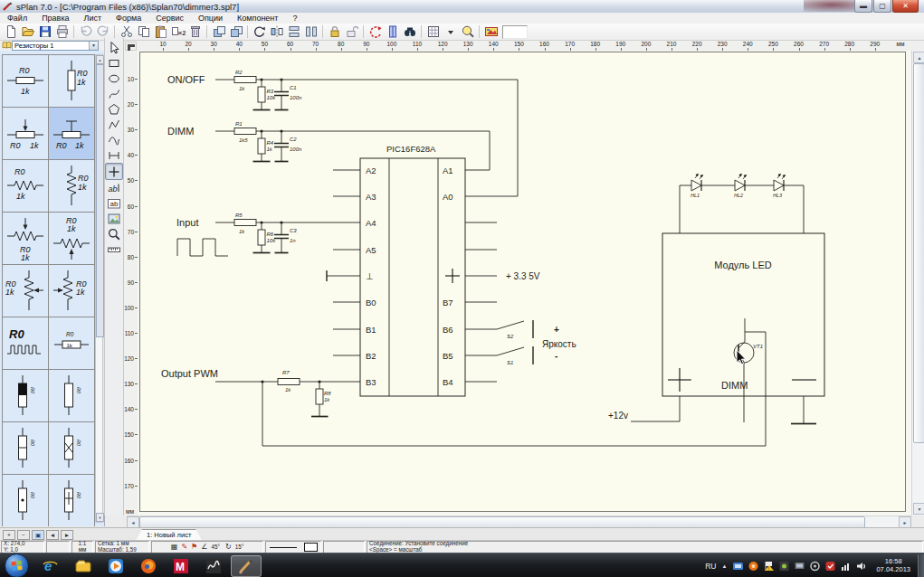 The image size is (924, 577). I want to click on new-icon, so click(11, 33).